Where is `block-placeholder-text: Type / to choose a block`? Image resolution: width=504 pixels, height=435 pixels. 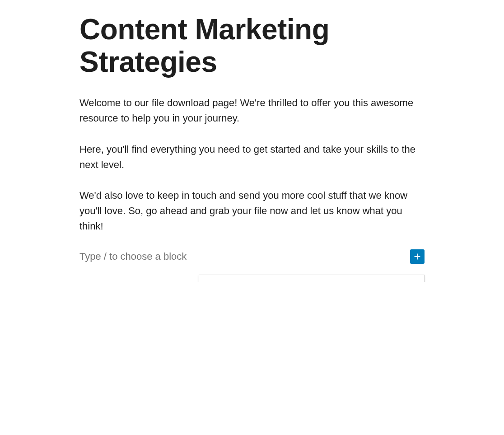 block-placeholder-text: Type / to choose a block is located at coordinates (133, 257).